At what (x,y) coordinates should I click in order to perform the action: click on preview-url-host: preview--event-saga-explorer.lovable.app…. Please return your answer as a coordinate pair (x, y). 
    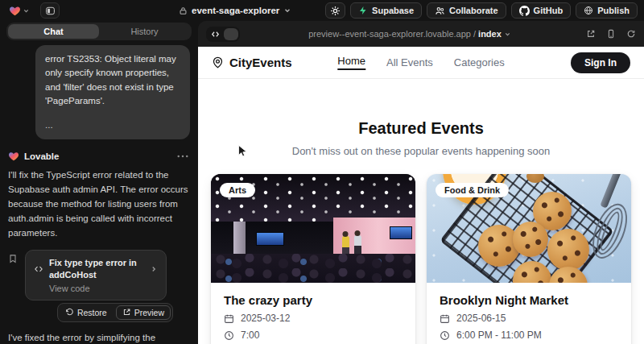
    Looking at the image, I should click on (392, 34).